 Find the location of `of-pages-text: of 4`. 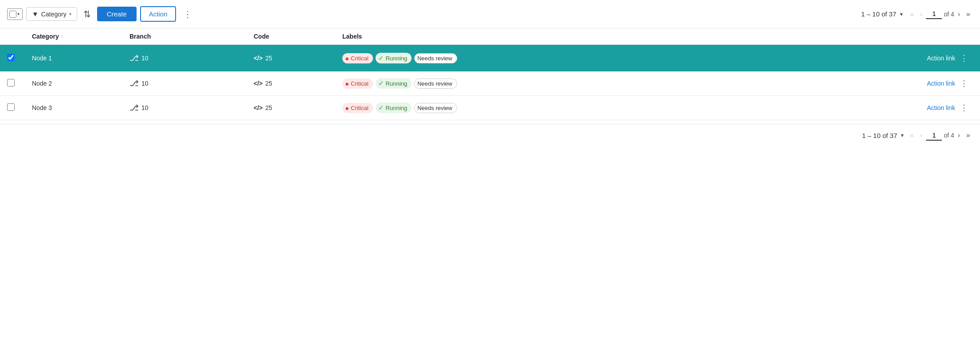

of-pages-text: of 4 is located at coordinates (949, 14).